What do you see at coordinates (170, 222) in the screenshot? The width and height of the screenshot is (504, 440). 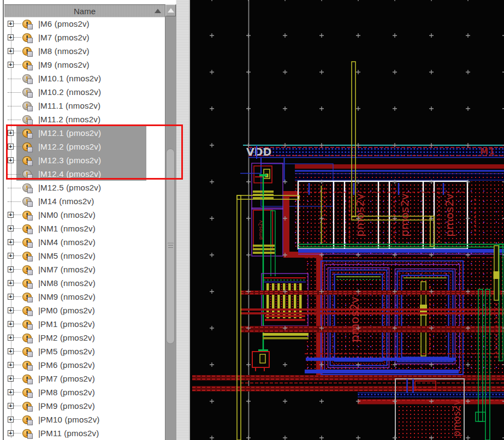 I see `tree-scrollbar` at bounding box center [170, 222].